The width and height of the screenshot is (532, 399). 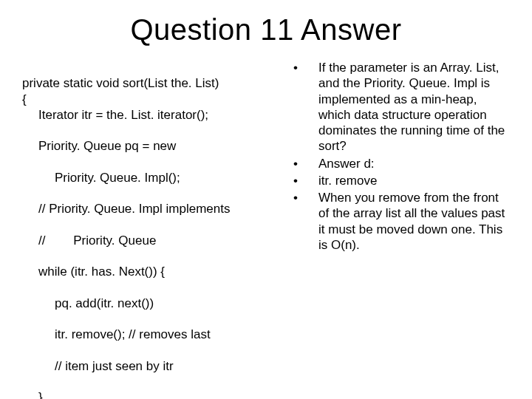 What do you see at coordinates (414, 222) in the screenshot?
I see `bullet-text: When you remove from the front of the ar…` at bounding box center [414, 222].